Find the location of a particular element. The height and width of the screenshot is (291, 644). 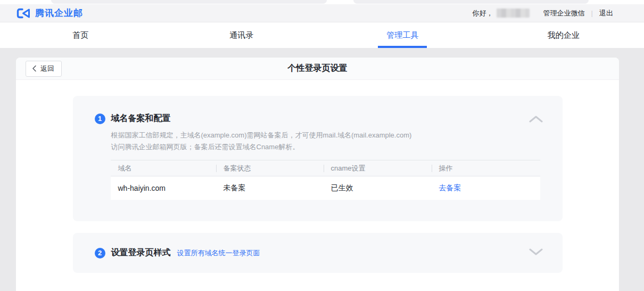

nav-tab-contacts: 通讯录 is located at coordinates (242, 35).